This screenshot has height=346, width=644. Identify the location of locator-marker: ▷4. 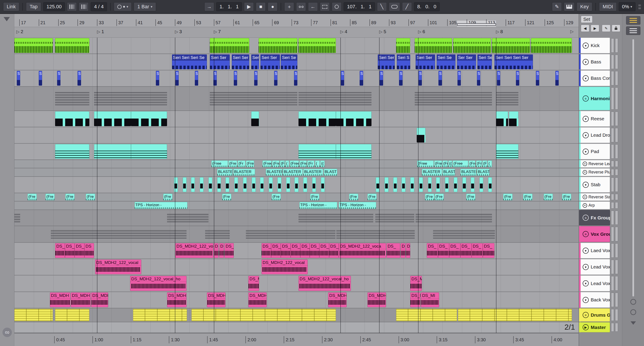
(344, 32).